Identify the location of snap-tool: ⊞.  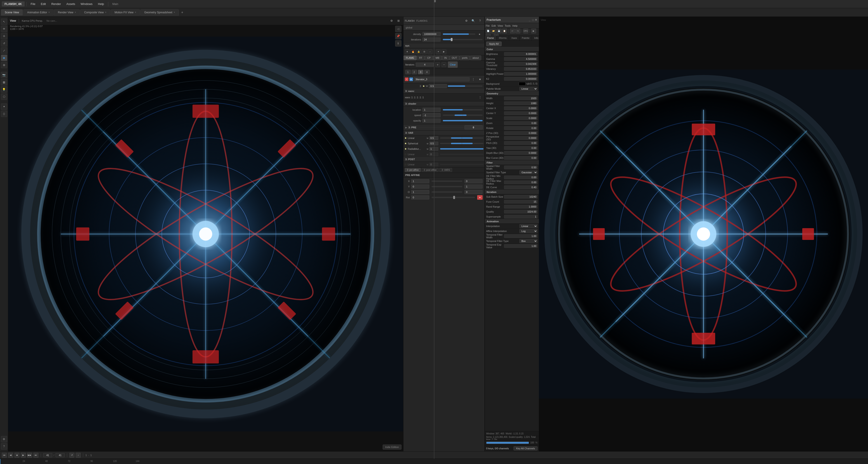
(4, 65).